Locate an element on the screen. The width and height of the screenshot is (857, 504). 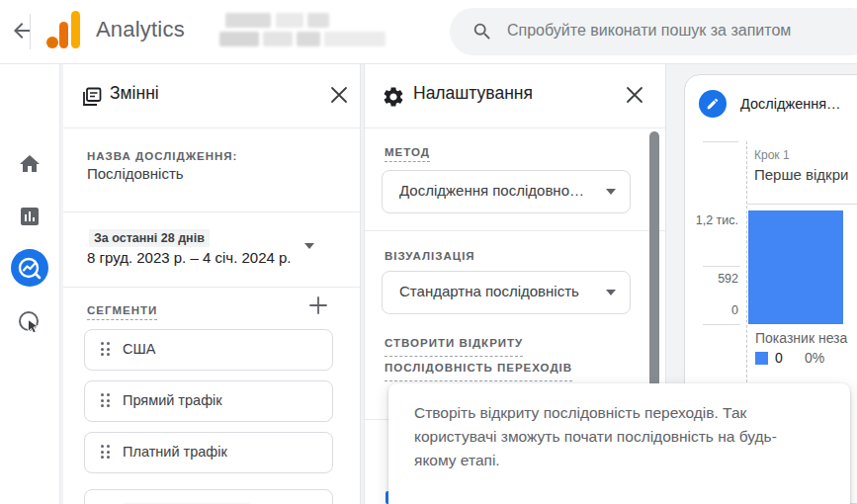
reports-icon is located at coordinates (30, 216).